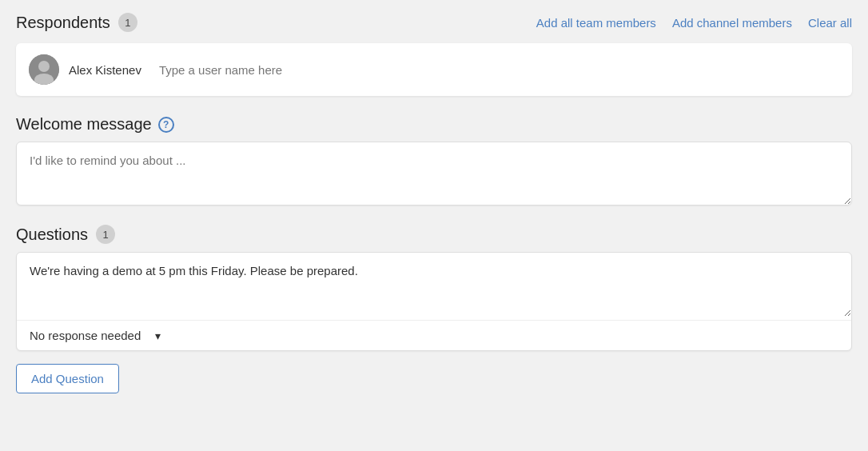 The height and width of the screenshot is (451, 868). What do you see at coordinates (166, 125) in the screenshot?
I see `help-icon: ?` at bounding box center [166, 125].